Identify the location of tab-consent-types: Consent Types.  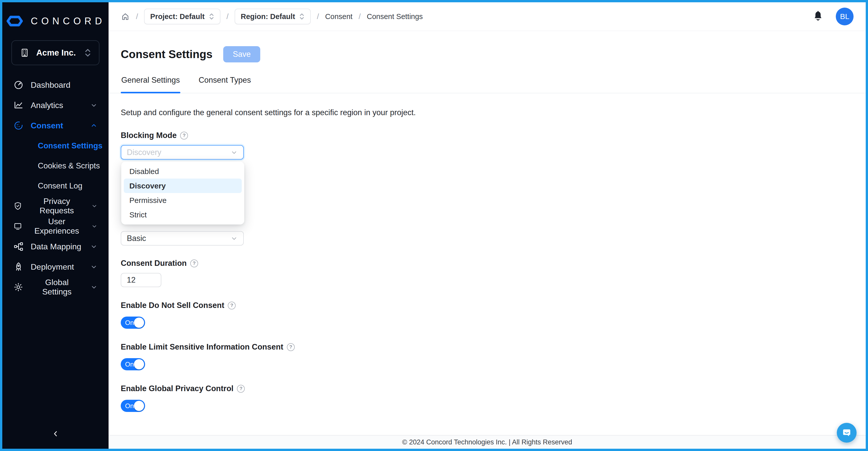
(225, 84).